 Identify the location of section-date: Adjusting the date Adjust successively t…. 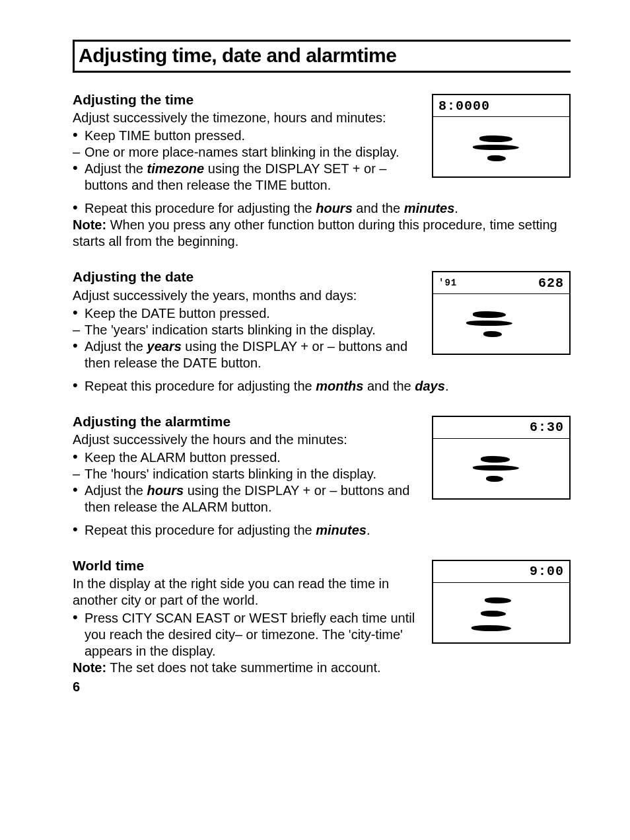
(322, 320).